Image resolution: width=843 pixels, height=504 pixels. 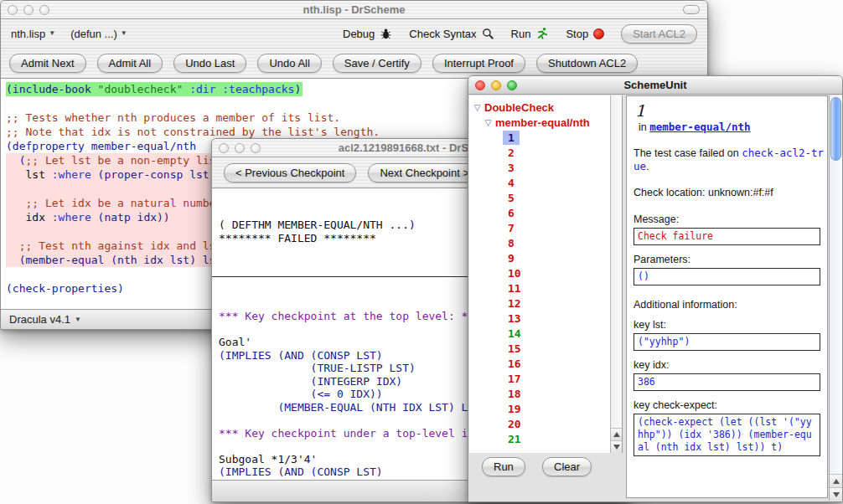 What do you see at coordinates (367, 33) in the screenshot?
I see `debug-button: Debug` at bounding box center [367, 33].